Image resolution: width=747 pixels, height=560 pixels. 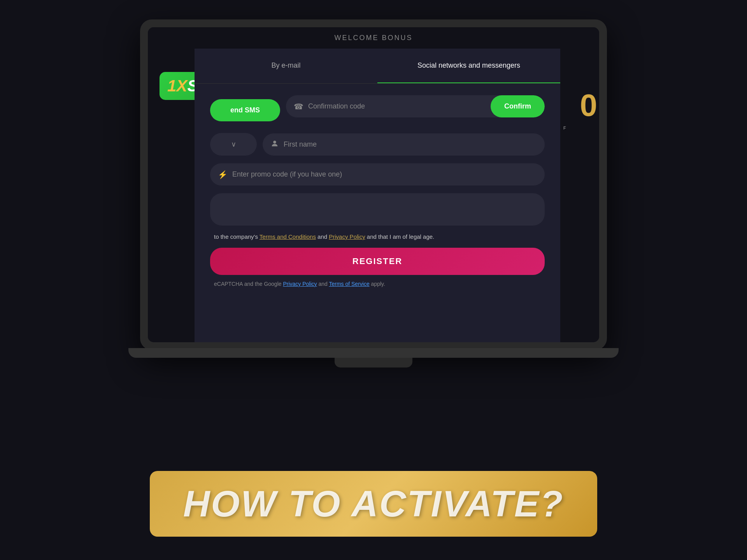 What do you see at coordinates (233, 144) in the screenshot?
I see `chevron-down-icon: ∨` at bounding box center [233, 144].